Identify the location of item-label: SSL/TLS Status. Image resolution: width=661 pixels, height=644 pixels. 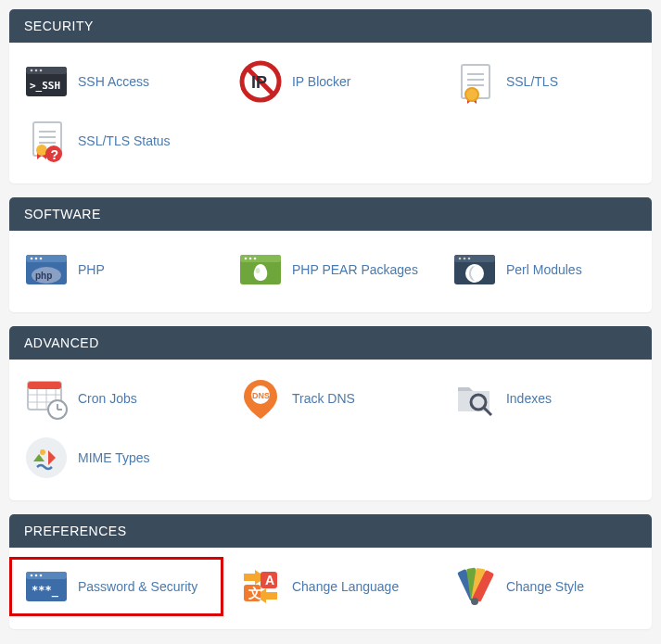
(124, 141).